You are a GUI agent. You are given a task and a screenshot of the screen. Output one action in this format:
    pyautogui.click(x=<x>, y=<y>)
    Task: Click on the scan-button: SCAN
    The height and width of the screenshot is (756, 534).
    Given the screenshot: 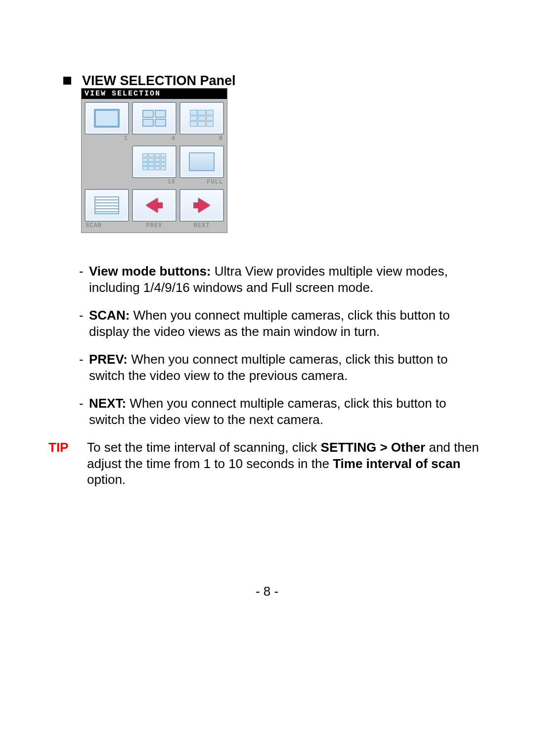 What is the action you would take?
    pyautogui.click(x=107, y=209)
    